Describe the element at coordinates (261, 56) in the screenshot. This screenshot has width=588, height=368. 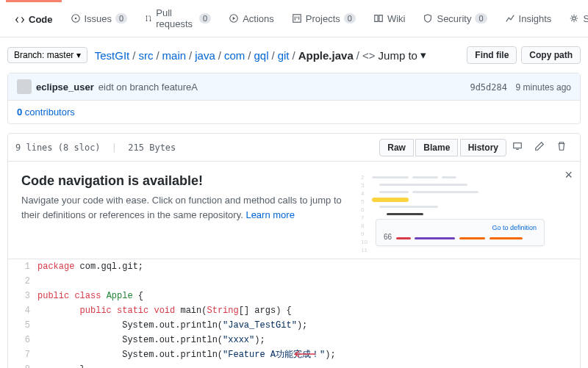
I see `crumb-gql: gql` at that location.